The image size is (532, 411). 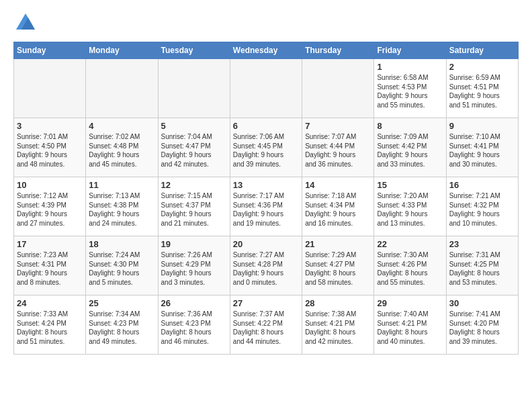 What do you see at coordinates (194, 328) in the screenshot?
I see `day-info: Sunrise: 7:36 AM Sunset: 4:23 PM Dayligh…` at bounding box center [194, 328].